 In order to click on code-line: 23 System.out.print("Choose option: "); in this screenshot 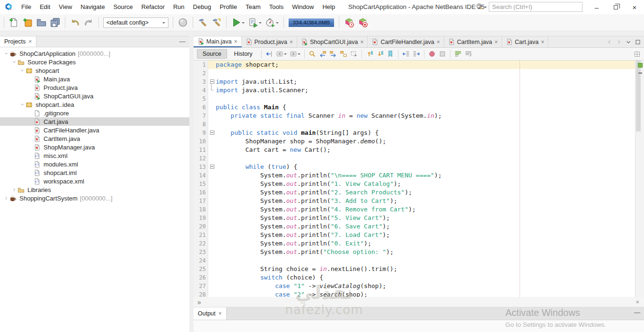, I will do `click(419, 252)`.